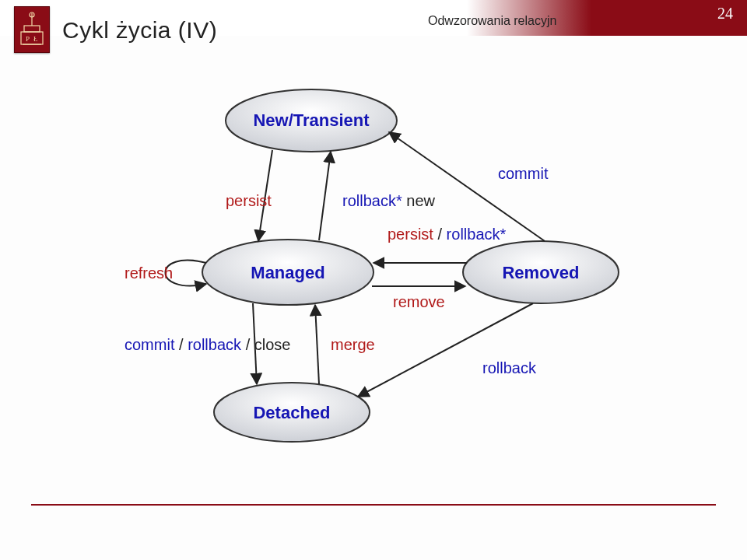  I want to click on state-new-transient: New/Transient, so click(311, 121).